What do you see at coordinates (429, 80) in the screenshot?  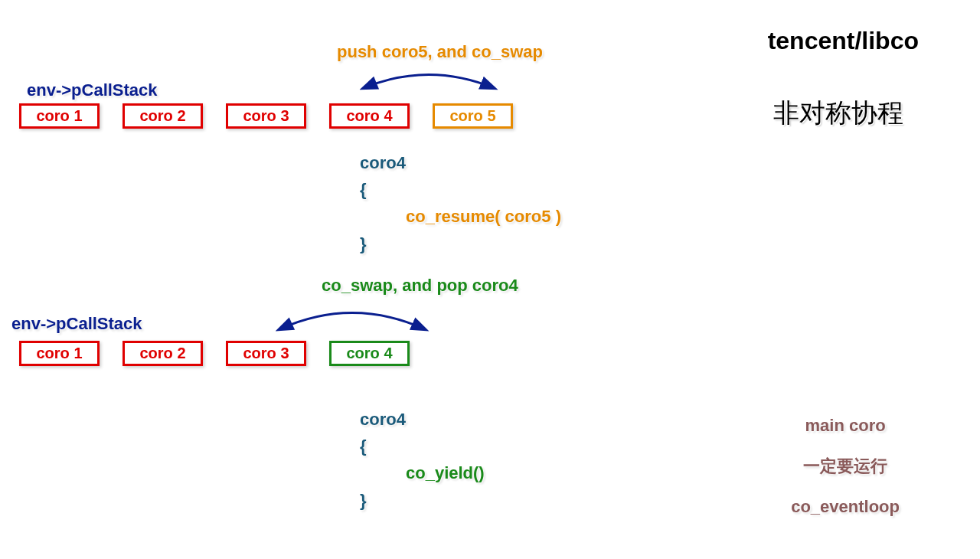 I see `top-swap-arrow-icon` at bounding box center [429, 80].